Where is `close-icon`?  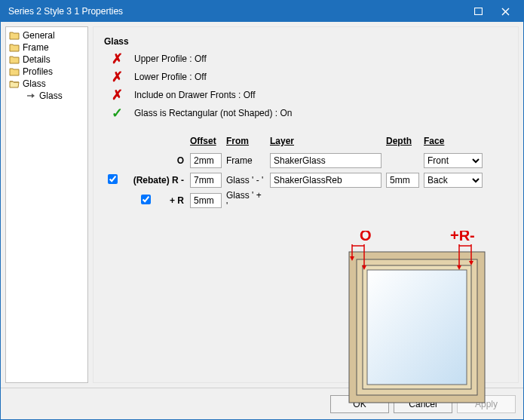 close-icon is located at coordinates (505, 12).